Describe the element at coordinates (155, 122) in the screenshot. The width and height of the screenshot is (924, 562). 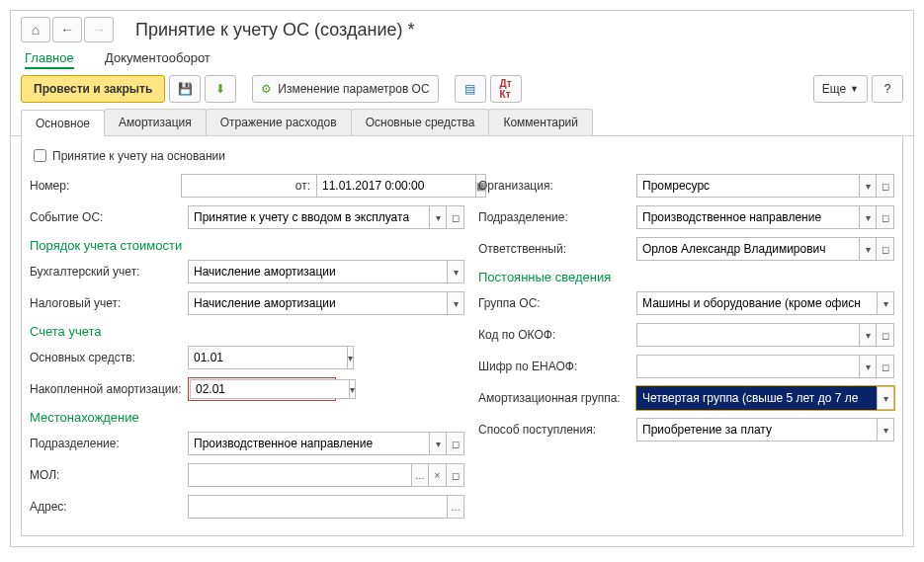
I see `tab-amort: Амортизация` at that location.